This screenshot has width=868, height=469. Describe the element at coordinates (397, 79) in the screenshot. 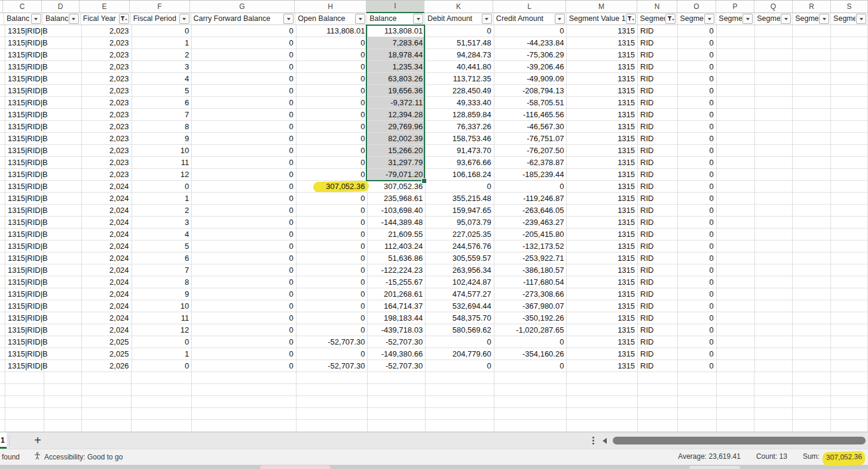

I see `cell: 63,803.26` at that location.